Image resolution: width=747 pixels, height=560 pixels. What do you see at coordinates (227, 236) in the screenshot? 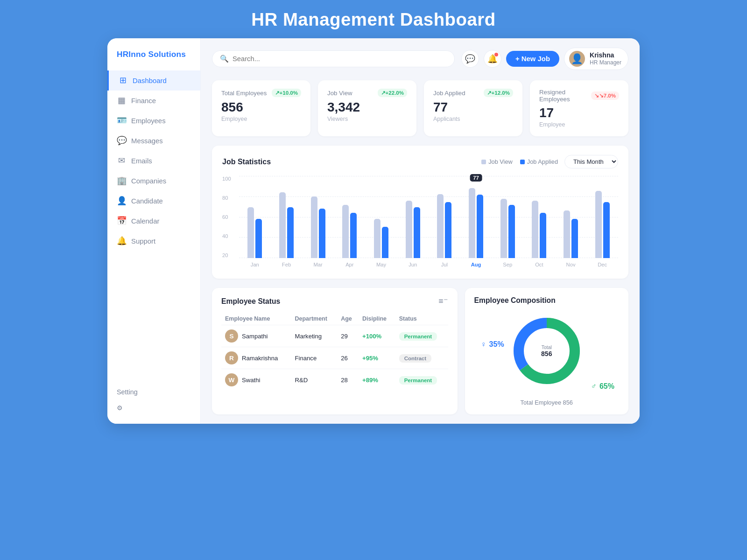
I see `y-label: 40` at bounding box center [227, 236].